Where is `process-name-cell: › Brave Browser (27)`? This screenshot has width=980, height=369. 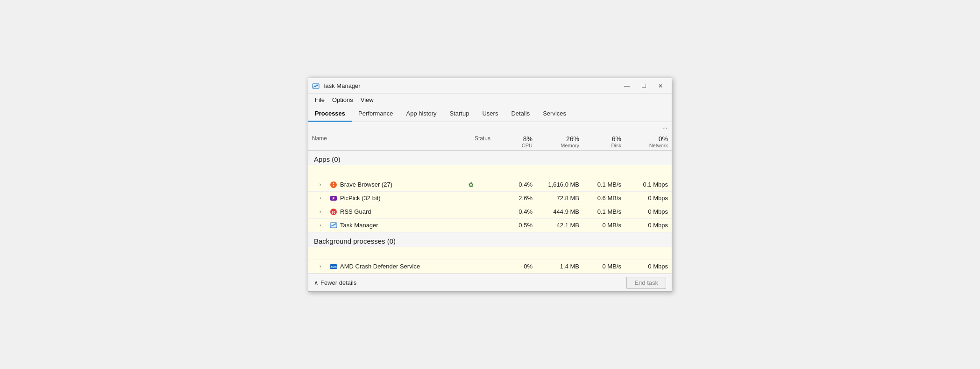
process-name-cell: › Brave Browser (27) is located at coordinates (378, 185).